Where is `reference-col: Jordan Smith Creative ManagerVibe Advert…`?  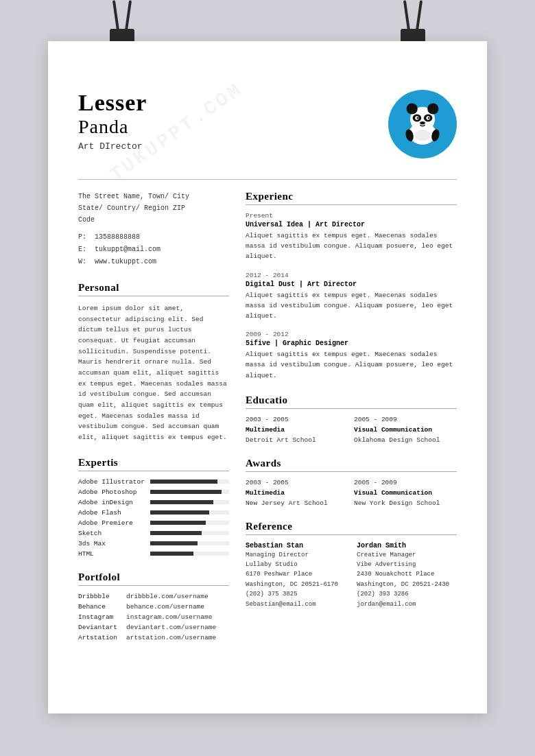 reference-col: Jordan Smith Creative ManagerVibe Advert… is located at coordinates (407, 576).